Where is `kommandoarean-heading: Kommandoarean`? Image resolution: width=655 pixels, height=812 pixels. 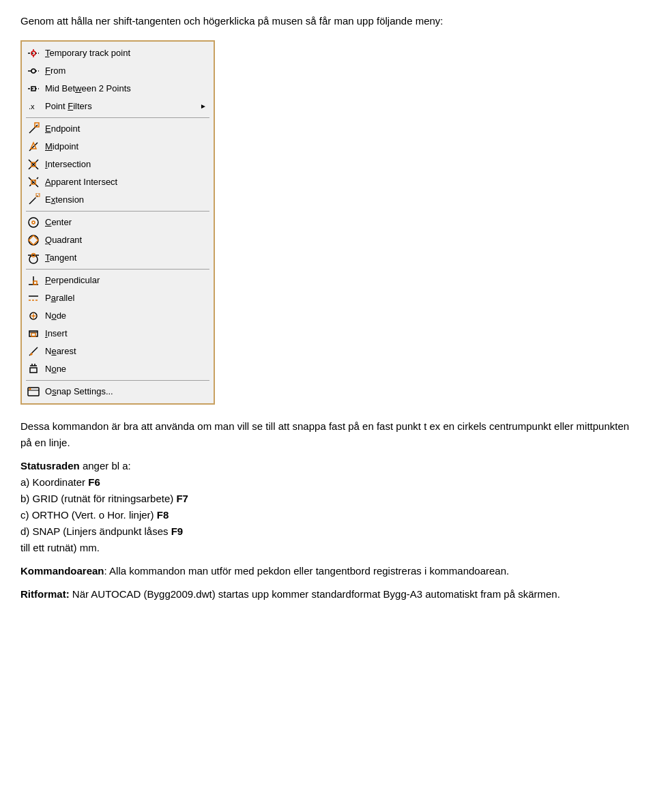
kommandoarean-heading: Kommandoarean is located at coordinates (63, 570).